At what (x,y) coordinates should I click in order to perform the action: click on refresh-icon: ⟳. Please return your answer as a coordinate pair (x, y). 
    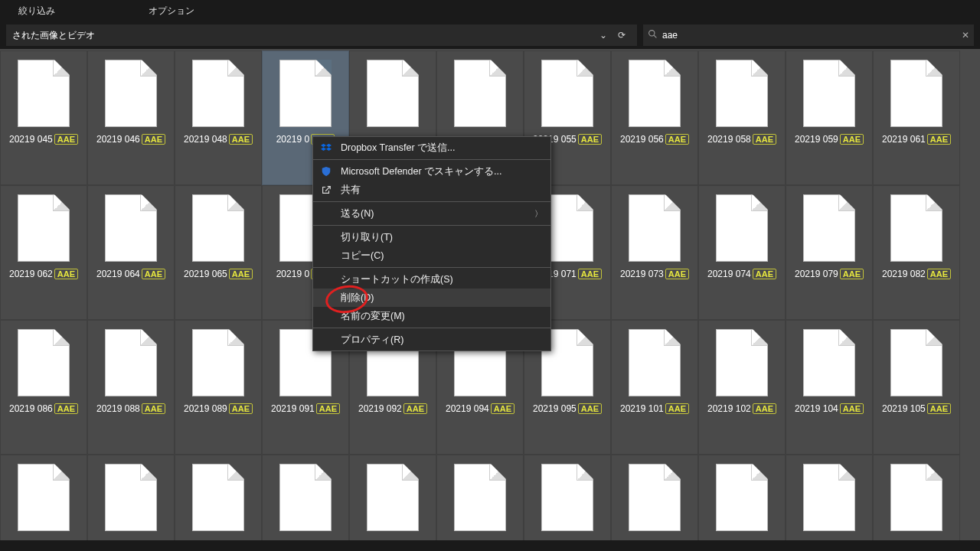
    Looking at the image, I should click on (622, 35).